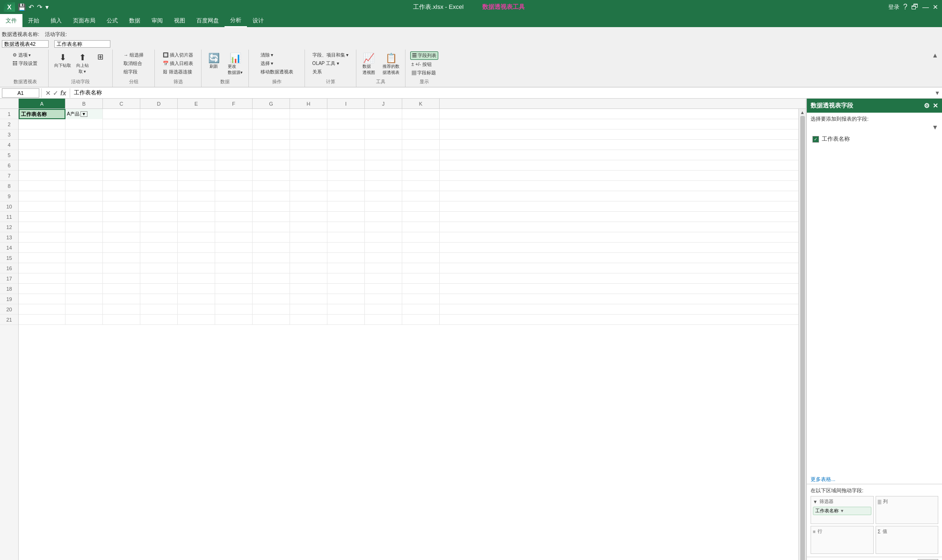  What do you see at coordinates (122, 176) in the screenshot?
I see `cell-C7` at bounding box center [122, 176].